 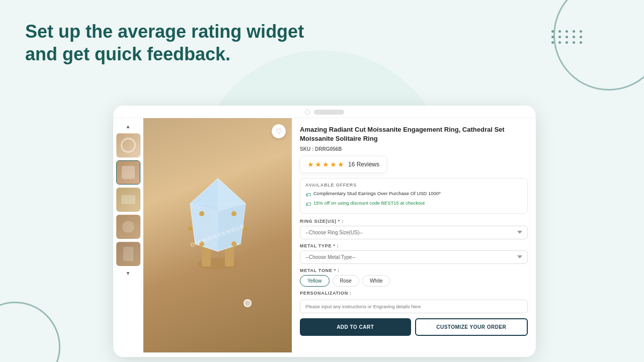 What do you see at coordinates (165, 31) in the screenshot?
I see `headline-line1: Set up the average rating widget` at bounding box center [165, 31].